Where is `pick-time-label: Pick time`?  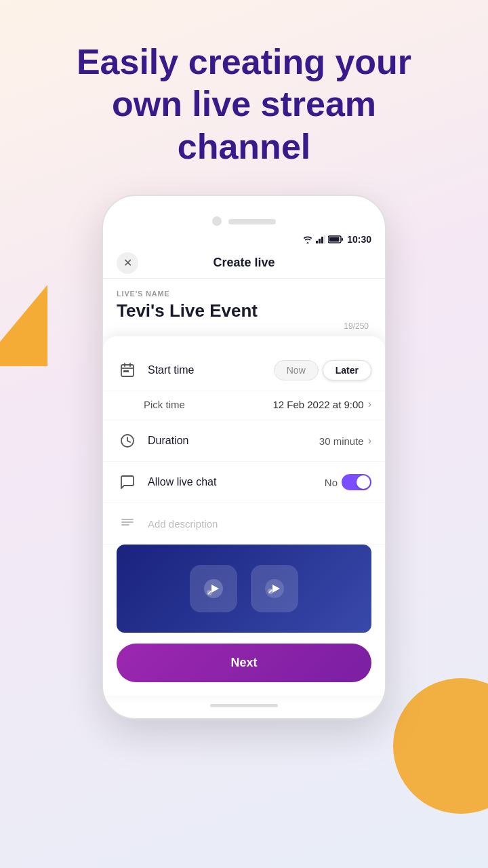 pick-time-label: Pick time is located at coordinates (208, 404).